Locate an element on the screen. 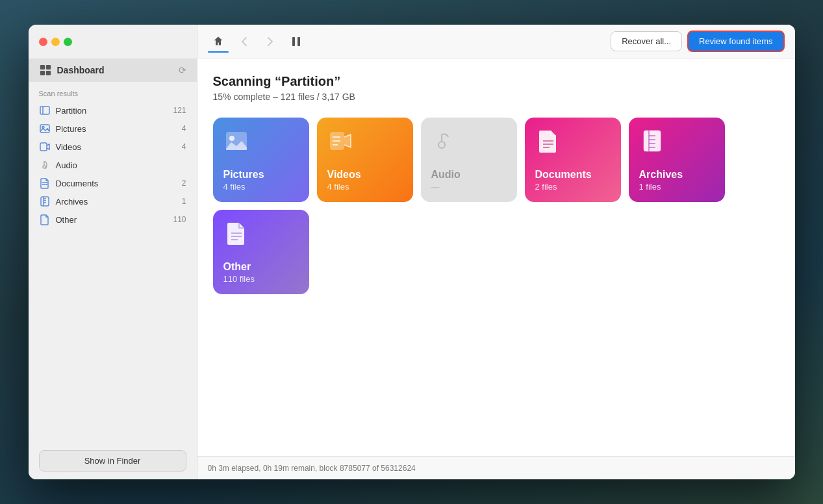  dashboard-label: Dashboard is located at coordinates (116, 70).